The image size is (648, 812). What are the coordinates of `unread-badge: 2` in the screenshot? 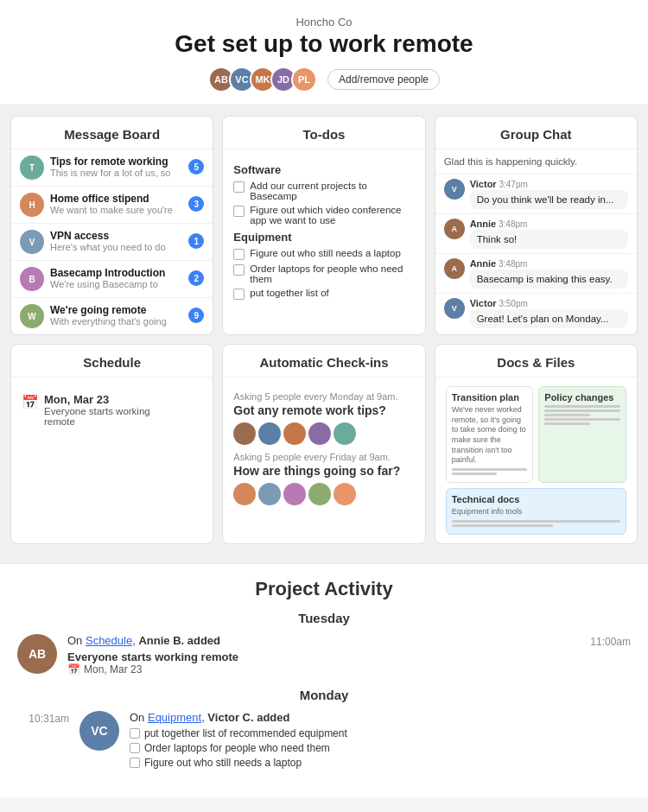 It's located at (196, 278).